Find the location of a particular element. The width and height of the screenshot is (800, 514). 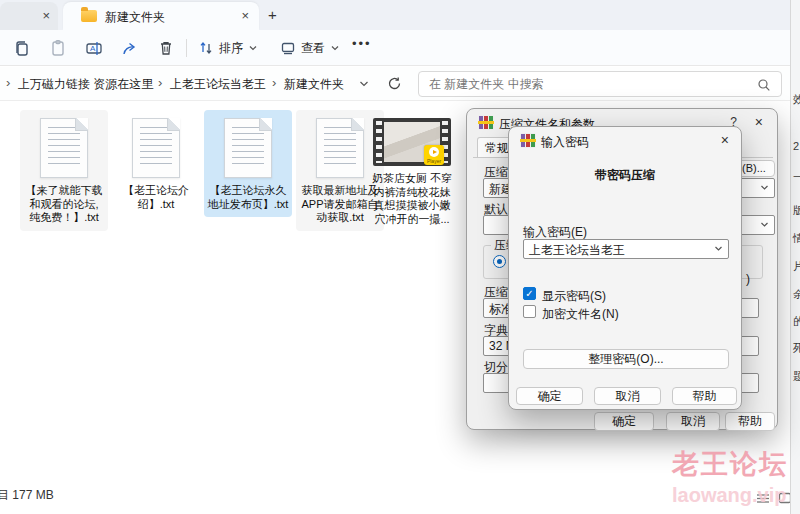

file-name: 【老王论坛介 绍】.txt is located at coordinates (156, 198).